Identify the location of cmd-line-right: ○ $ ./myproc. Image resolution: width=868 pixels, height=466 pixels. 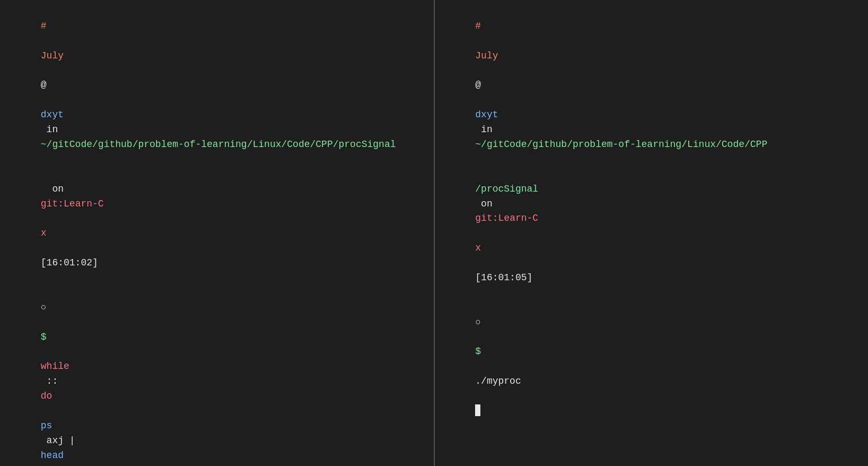
(652, 367).